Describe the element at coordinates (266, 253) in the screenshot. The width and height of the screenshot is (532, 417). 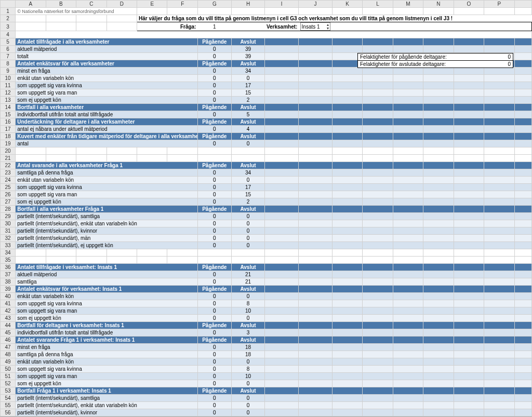
I see `row: 34` at that location.